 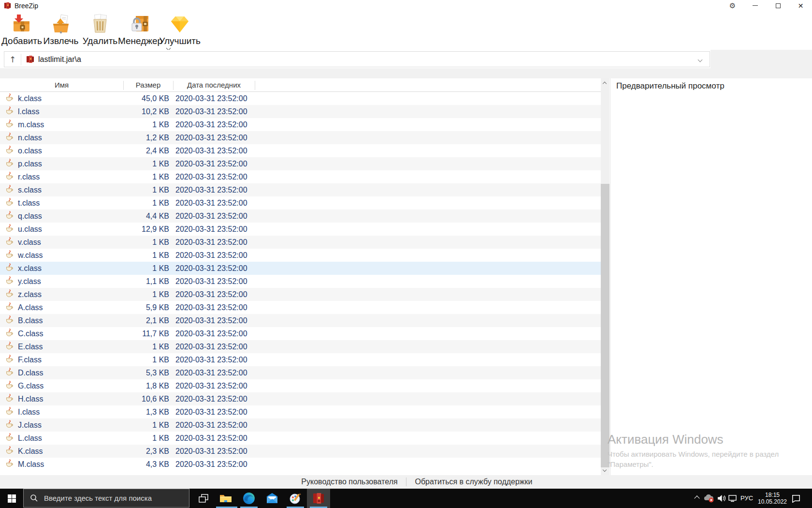 I want to click on task-view-button, so click(x=203, y=498).